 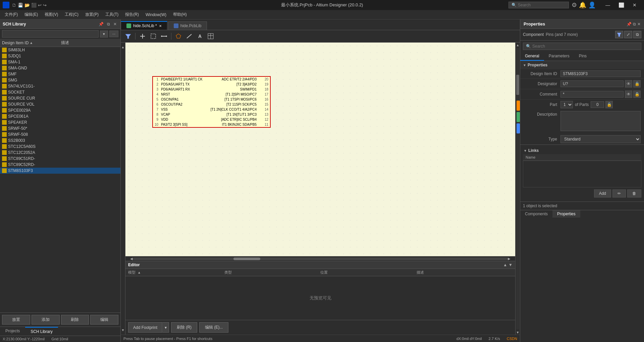 What do you see at coordinates (31, 15) in the screenshot?
I see `menu-edit: 编辑(E)` at bounding box center [31, 15].